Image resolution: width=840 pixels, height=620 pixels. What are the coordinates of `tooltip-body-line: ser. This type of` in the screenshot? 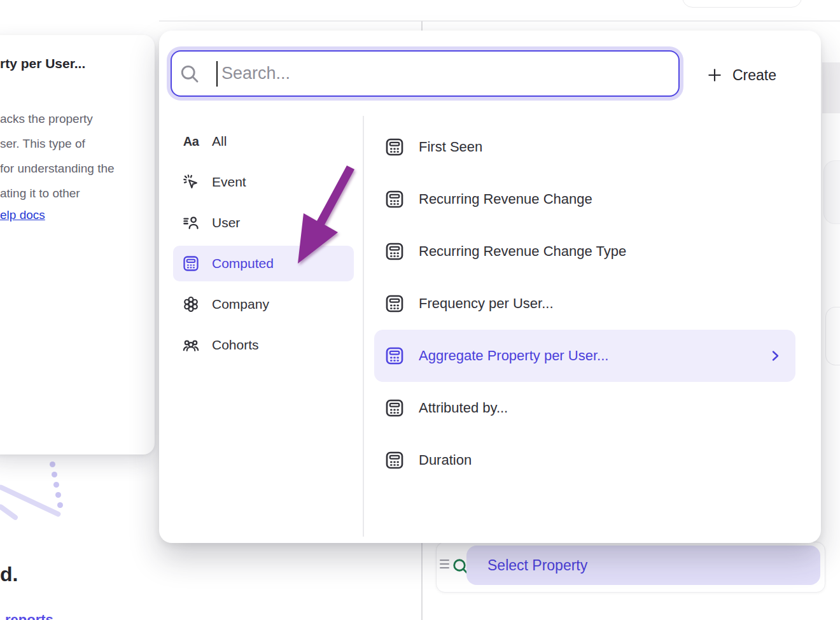 It's located at (57, 144).